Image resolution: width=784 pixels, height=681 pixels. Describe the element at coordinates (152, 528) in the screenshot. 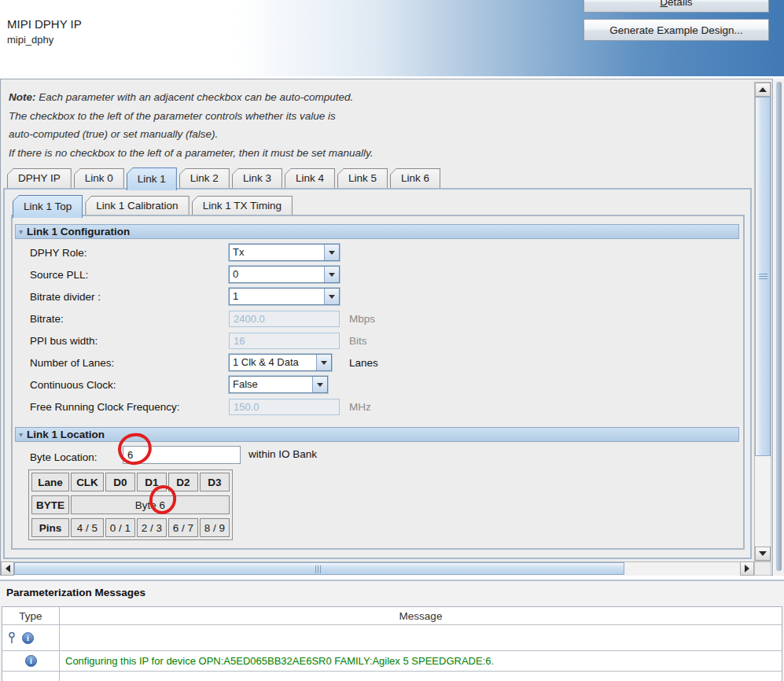

I see `pins-cell: 2 / 3` at that location.